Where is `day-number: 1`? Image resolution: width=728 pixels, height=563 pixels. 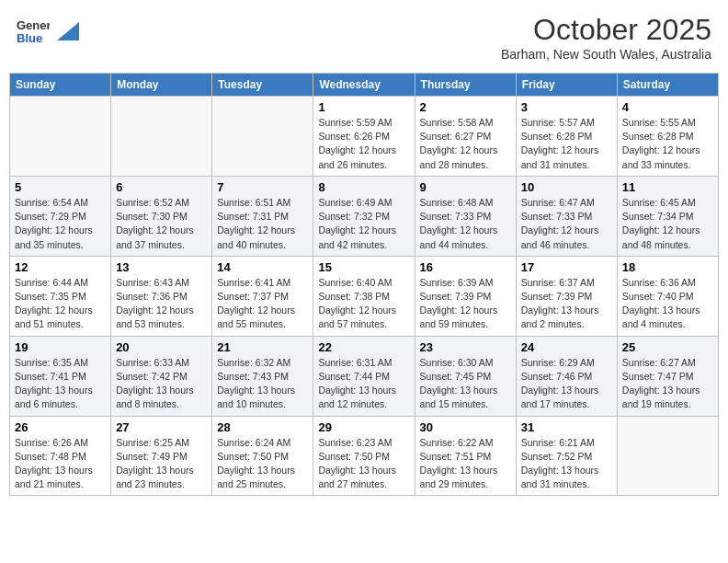
day-number: 1 is located at coordinates (364, 107).